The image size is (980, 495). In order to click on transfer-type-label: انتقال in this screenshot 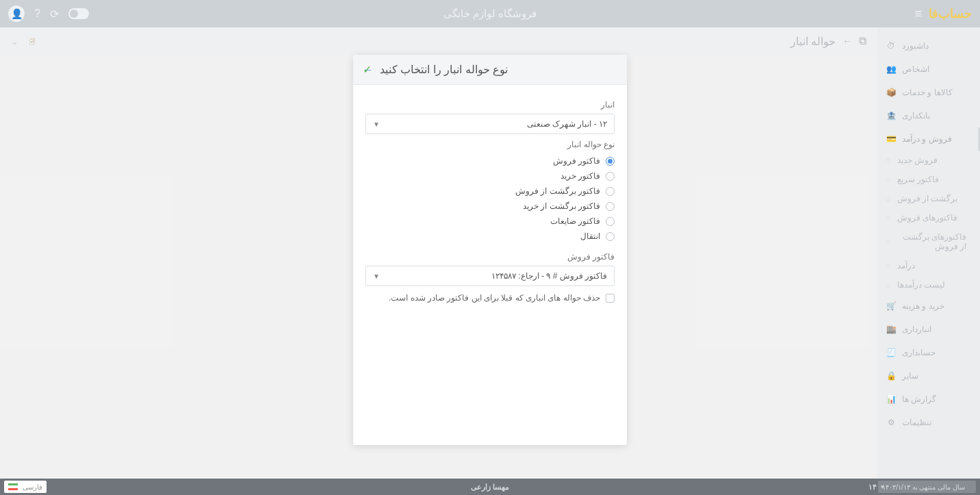, I will do `click(590, 236)`.